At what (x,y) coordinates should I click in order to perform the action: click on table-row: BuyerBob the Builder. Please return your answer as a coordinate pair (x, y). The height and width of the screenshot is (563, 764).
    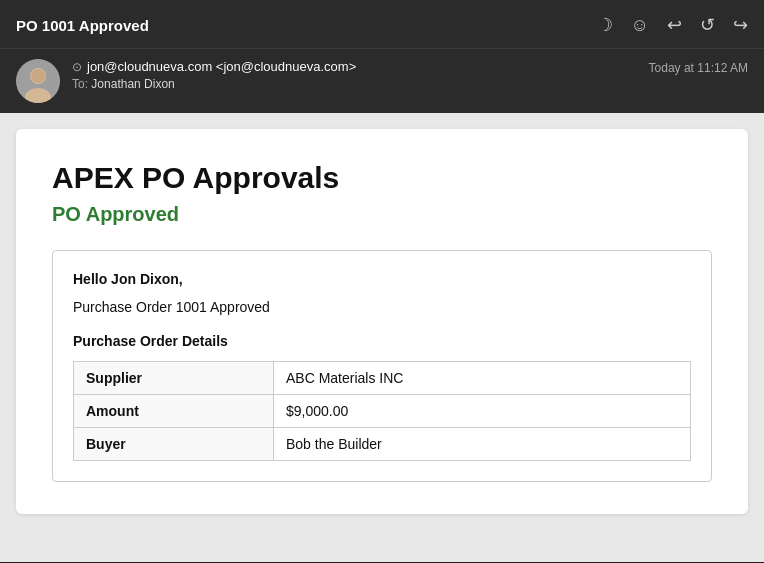
    Looking at the image, I should click on (382, 444).